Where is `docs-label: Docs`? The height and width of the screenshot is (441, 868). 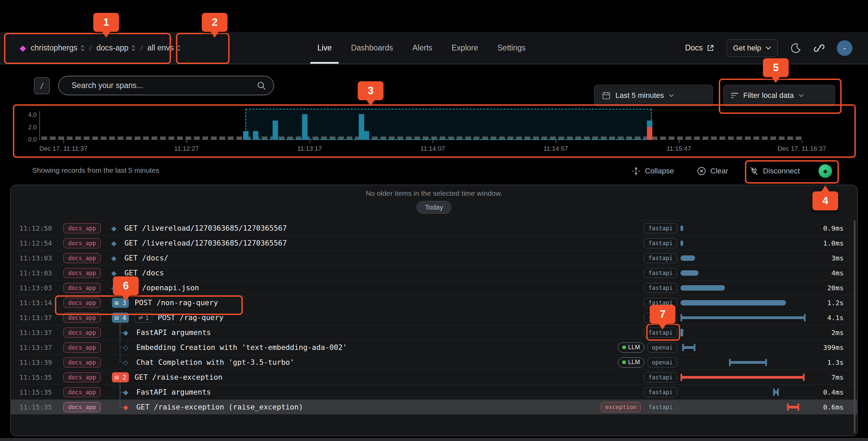
docs-label: Docs is located at coordinates (694, 48).